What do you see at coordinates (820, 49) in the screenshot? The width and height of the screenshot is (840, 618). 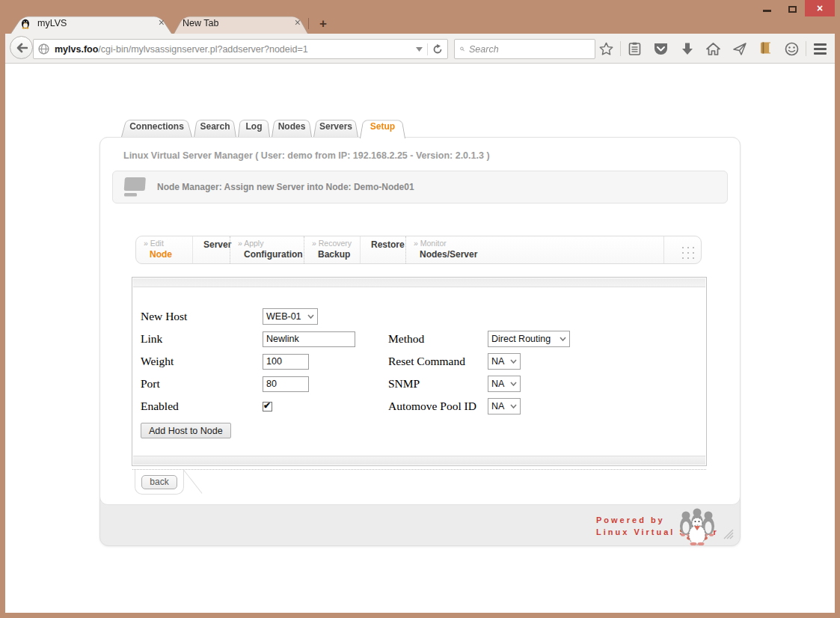 I see `hamburger-icon` at bounding box center [820, 49].